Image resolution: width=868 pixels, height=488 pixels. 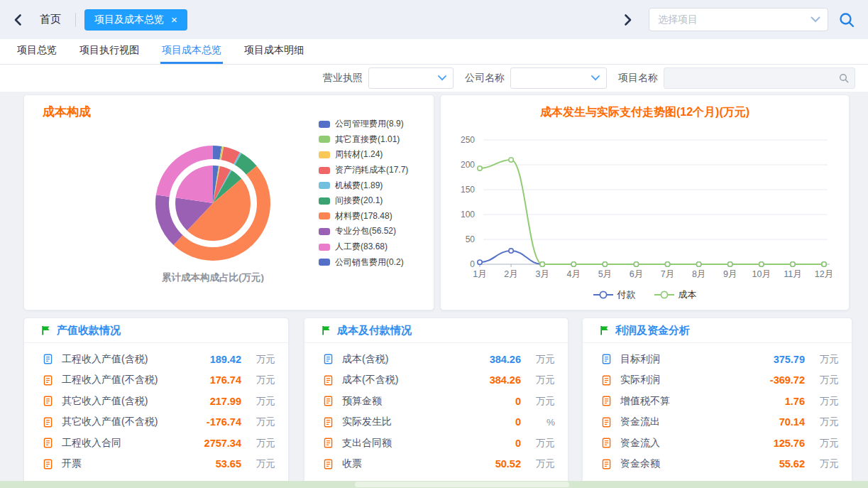 What do you see at coordinates (403, 464) in the screenshot?
I see `stat-label: 收票` at bounding box center [403, 464].